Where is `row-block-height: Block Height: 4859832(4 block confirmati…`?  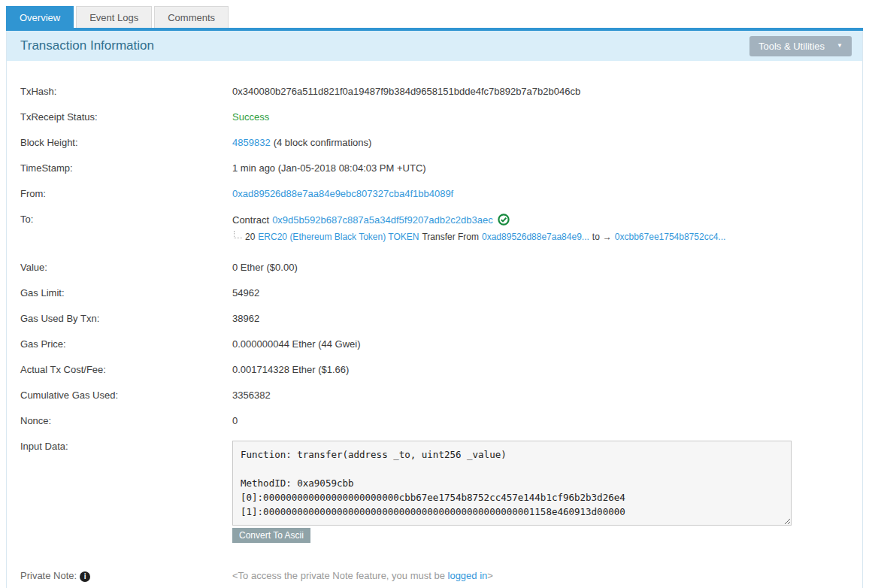 row-block-height: Block Height: 4859832(4 block confirmati… is located at coordinates (434, 143).